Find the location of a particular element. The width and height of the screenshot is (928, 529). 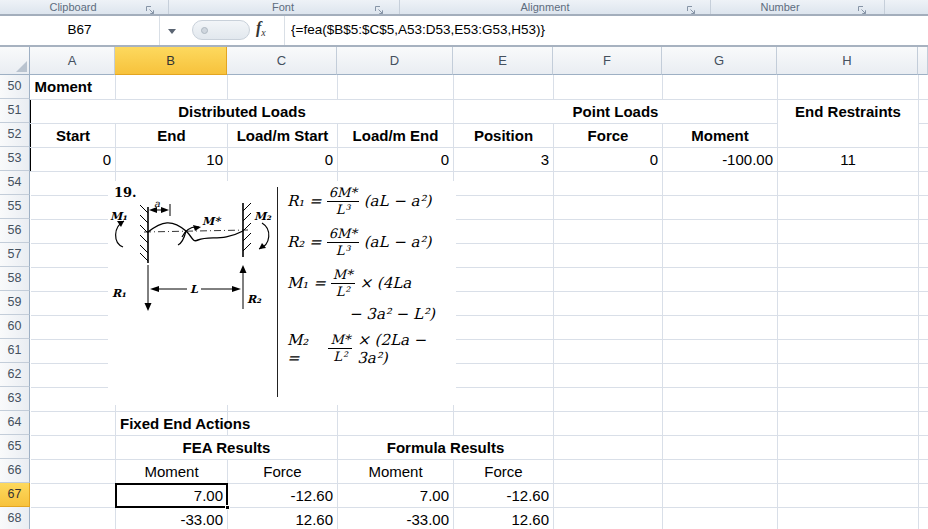

column-header-e: E is located at coordinates (503, 61).